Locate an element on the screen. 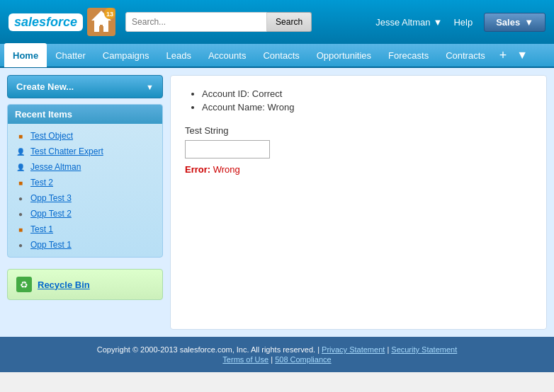 This screenshot has height=392, width=554. user-dropdown-icon: ▼ is located at coordinates (438, 23).